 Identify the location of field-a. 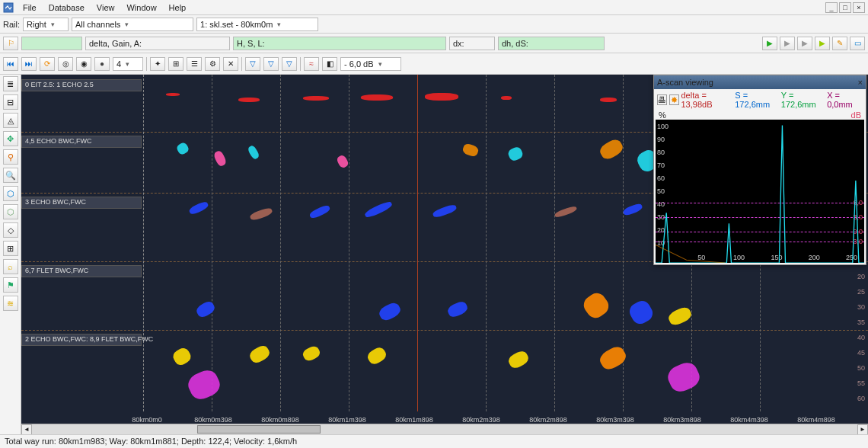
(52, 43).